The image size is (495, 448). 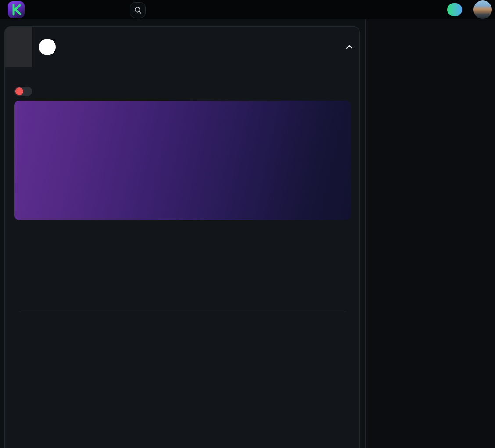 I want to click on prepost-toggle-row, so click(x=26, y=91).